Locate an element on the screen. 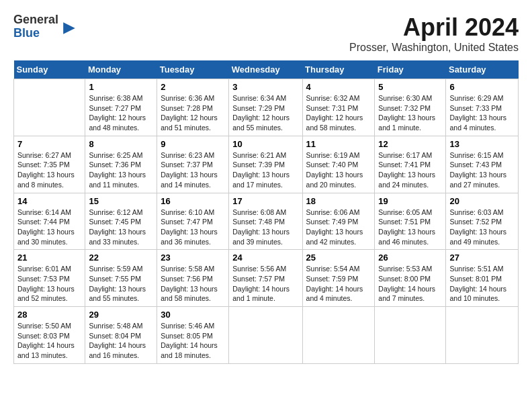 The height and width of the screenshot is (411, 532). calendar-cell: 16 Sunrise: 6:10 AMSunset: 7:47 PMDaylig… is located at coordinates (193, 222).